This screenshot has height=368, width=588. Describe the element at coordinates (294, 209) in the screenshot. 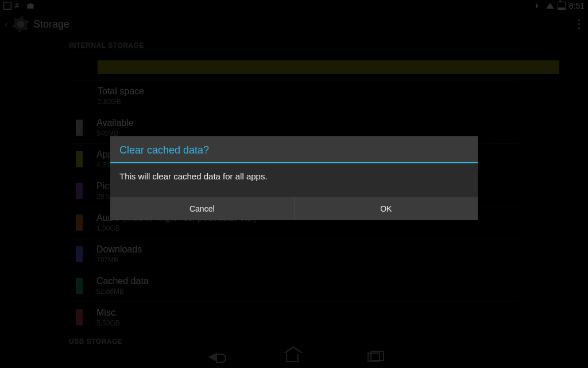

I see `dialog-button-row: Cancel OK` at that location.